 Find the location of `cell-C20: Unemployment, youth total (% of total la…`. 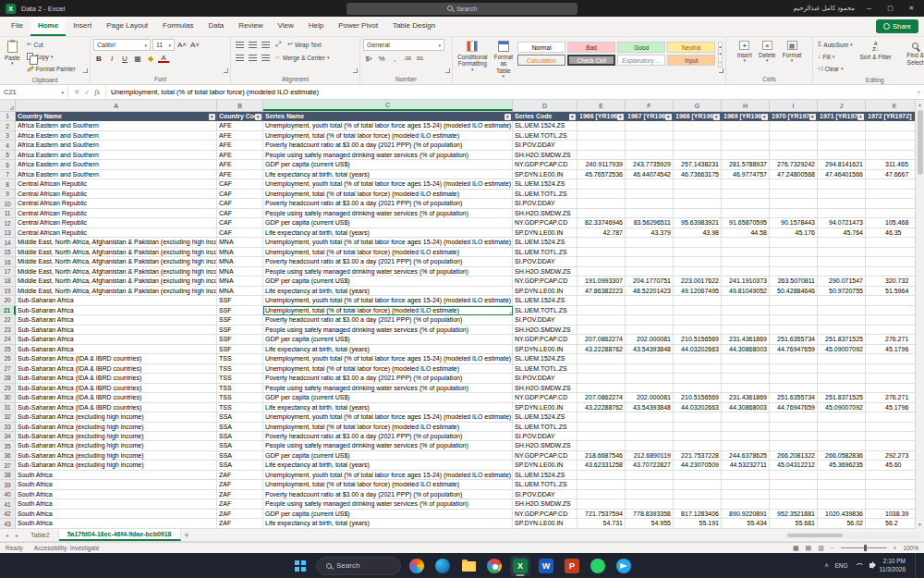

cell-C20: Unemployment, youth total (% of total la… is located at coordinates (388, 301).